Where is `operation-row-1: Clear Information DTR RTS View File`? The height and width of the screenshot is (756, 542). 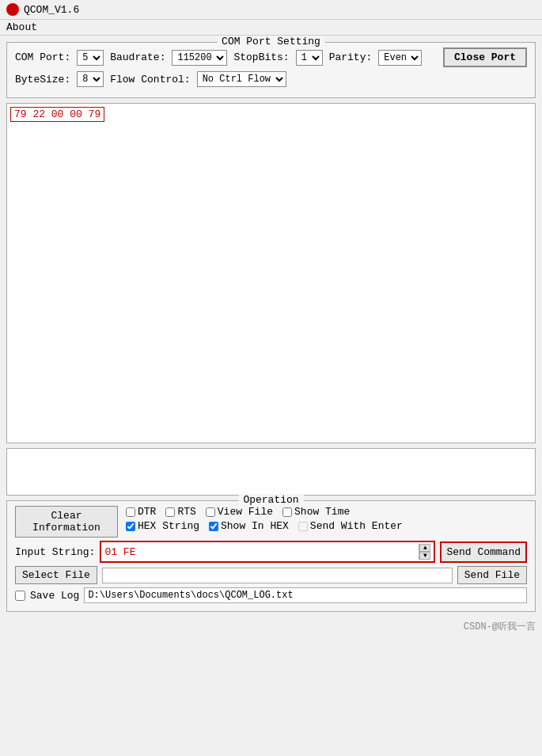 operation-row-1: Clear Information DTR RTS View File is located at coordinates (271, 522).